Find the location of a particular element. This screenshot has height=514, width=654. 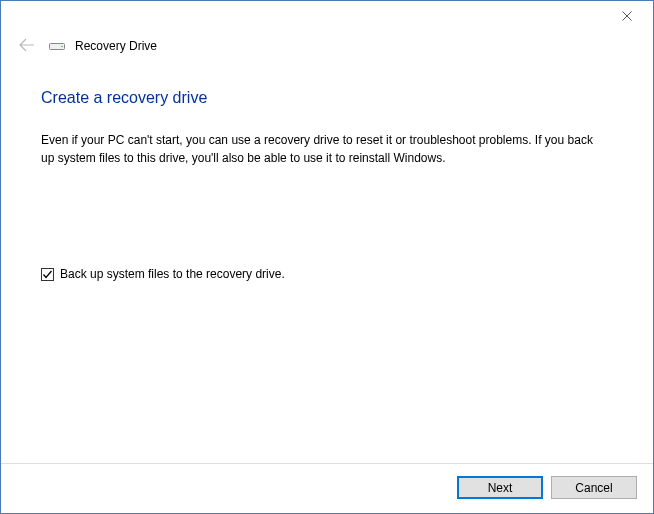

footer: Next Cancel is located at coordinates (327, 488).